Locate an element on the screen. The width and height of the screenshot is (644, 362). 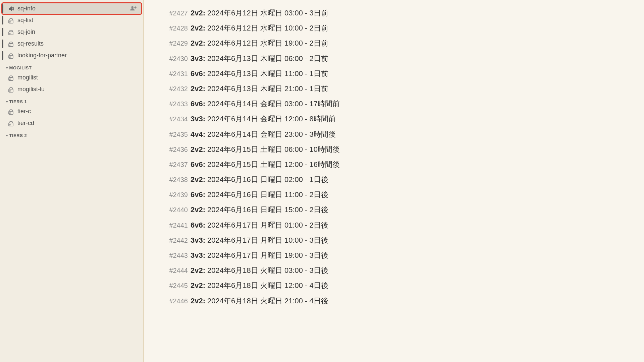
message-content: 2024年6月16日 日曜日 11:00 - 2日後 is located at coordinates (268, 194).